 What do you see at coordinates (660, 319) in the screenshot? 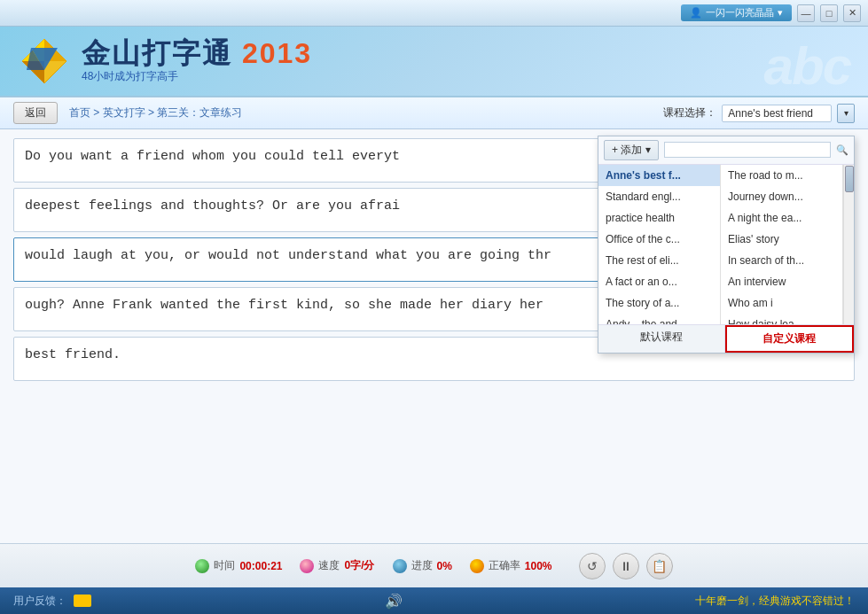
I see `dropdown-item-andy: Andy – the and...` at bounding box center [660, 319].